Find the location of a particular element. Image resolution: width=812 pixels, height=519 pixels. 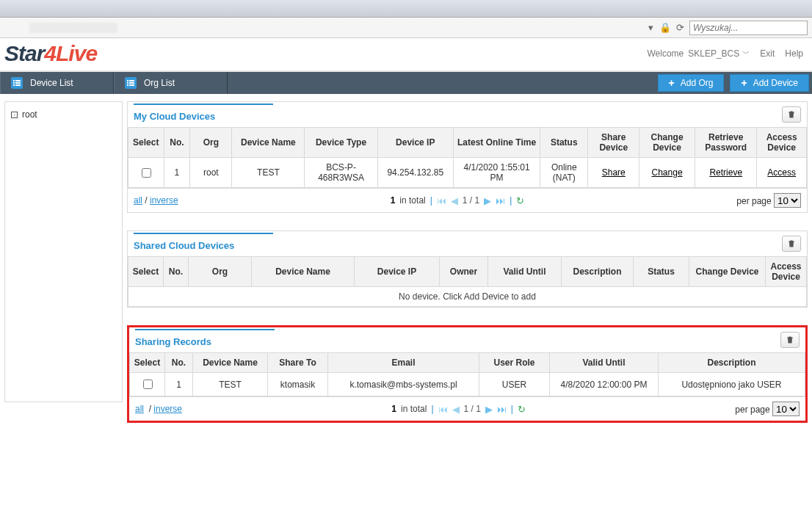

help-link: Help is located at coordinates (794, 54).